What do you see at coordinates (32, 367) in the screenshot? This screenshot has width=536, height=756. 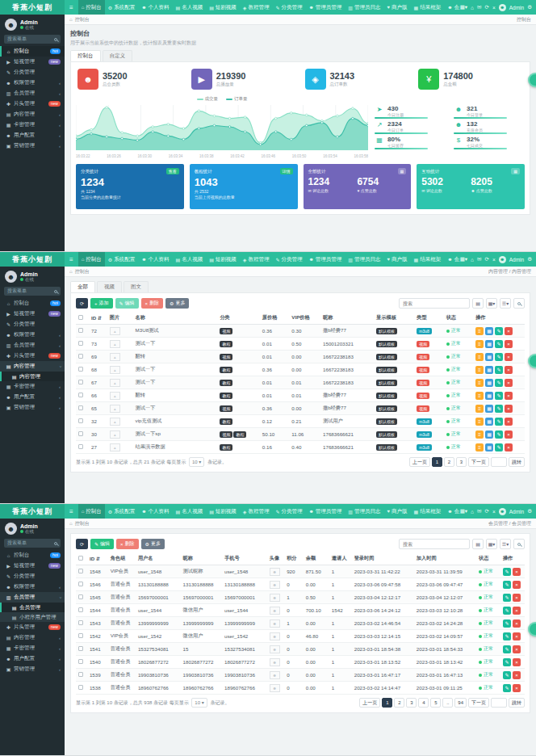 I see `sidebar-item-6: ▤内容管理‹` at bounding box center [32, 367].